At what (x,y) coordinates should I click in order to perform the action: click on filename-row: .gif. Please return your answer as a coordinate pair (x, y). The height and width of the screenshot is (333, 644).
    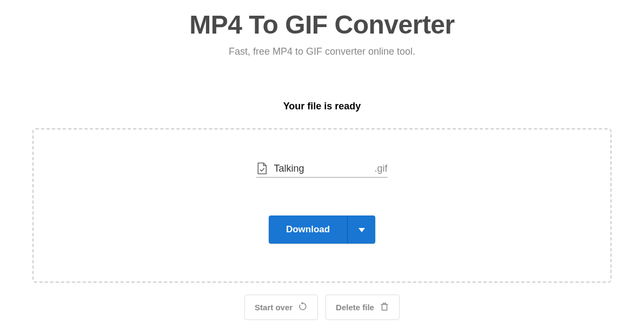
    Looking at the image, I should click on (322, 170).